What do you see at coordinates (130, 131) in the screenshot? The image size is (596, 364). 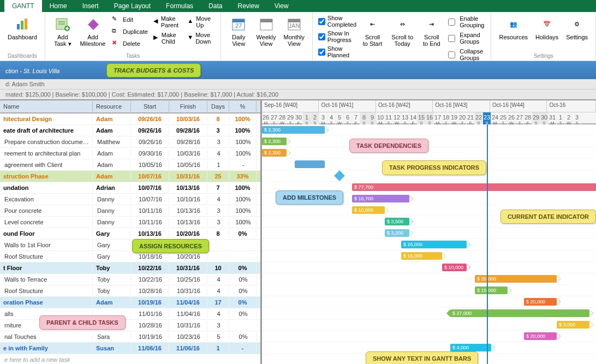 I see `task-row: eate draft of architectureAdam09/26/1609…` at bounding box center [130, 131].